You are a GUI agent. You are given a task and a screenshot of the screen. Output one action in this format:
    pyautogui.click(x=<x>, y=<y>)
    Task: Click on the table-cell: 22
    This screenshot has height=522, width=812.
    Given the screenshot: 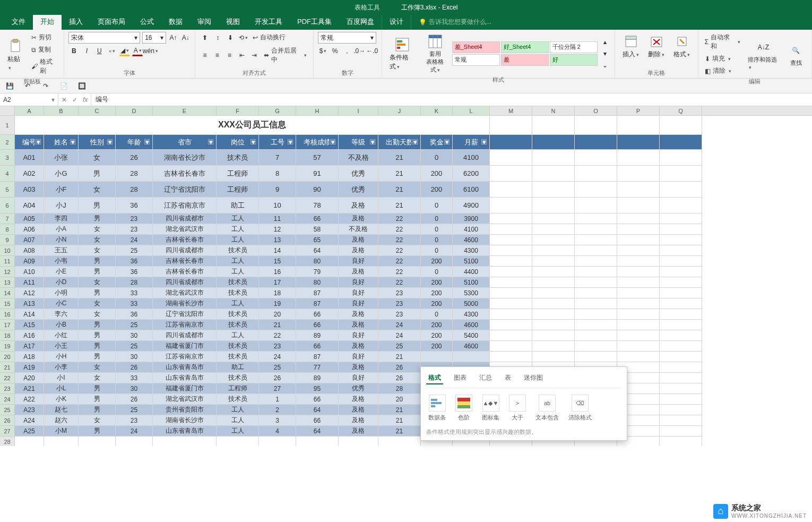 What is the action you would take?
    pyautogui.click(x=400, y=283)
    